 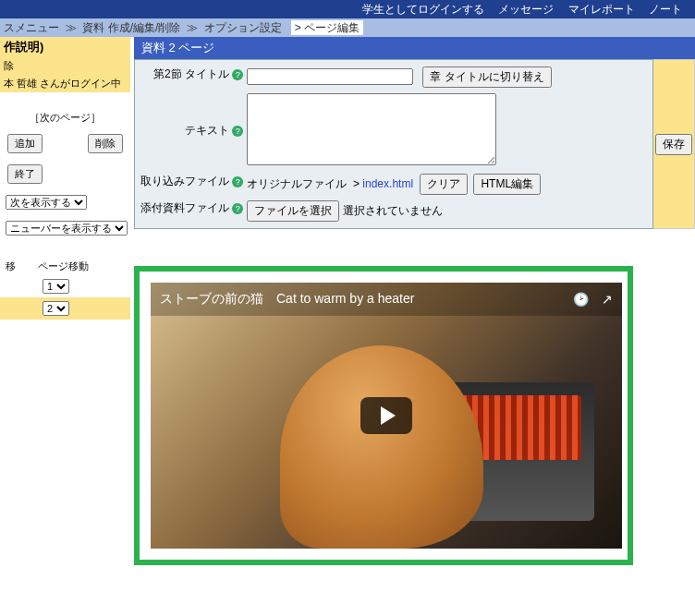 I want to click on breadcrumb-current: > ページ編集, so click(x=327, y=28).